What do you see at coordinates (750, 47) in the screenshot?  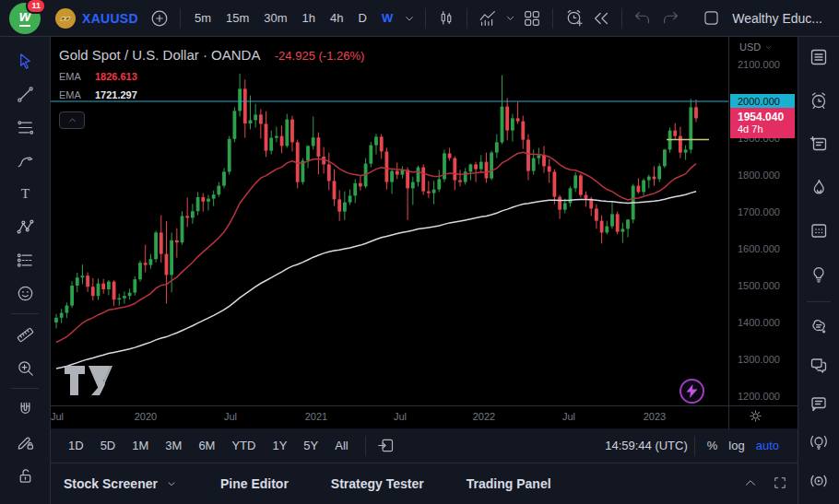 I see `currency-label: USD` at bounding box center [750, 47].